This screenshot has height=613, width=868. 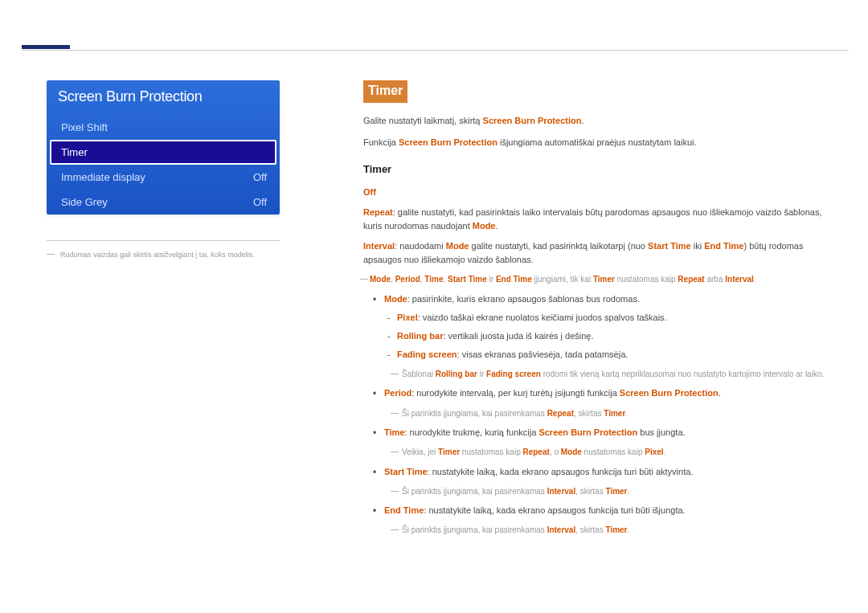 What do you see at coordinates (609, 394) in the screenshot?
I see `option-period: Period: nurodykite intervalą, per kurį t…` at bounding box center [609, 394].